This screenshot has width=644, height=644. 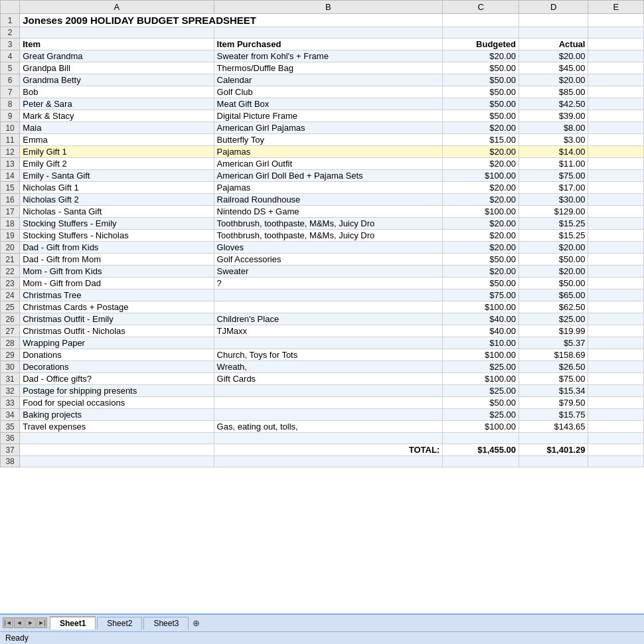 What do you see at coordinates (117, 44) in the screenshot?
I see `cell-a: Item` at bounding box center [117, 44].